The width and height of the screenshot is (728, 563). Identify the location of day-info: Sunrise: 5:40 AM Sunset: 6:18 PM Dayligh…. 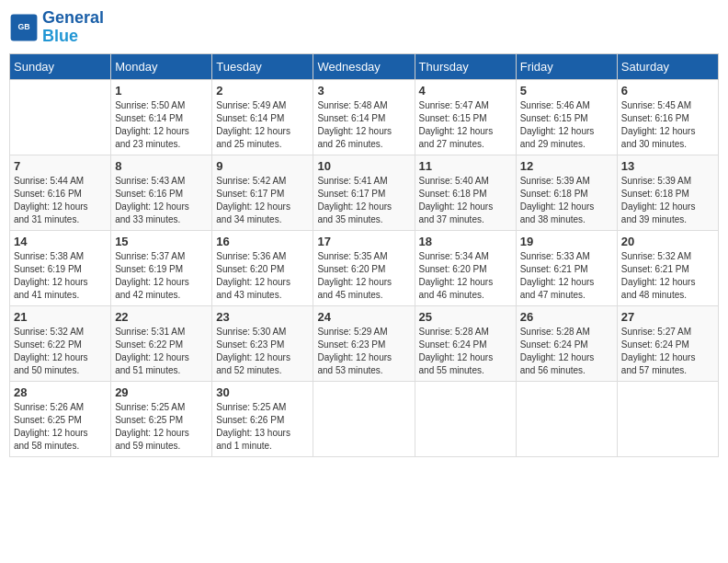
(465, 201).